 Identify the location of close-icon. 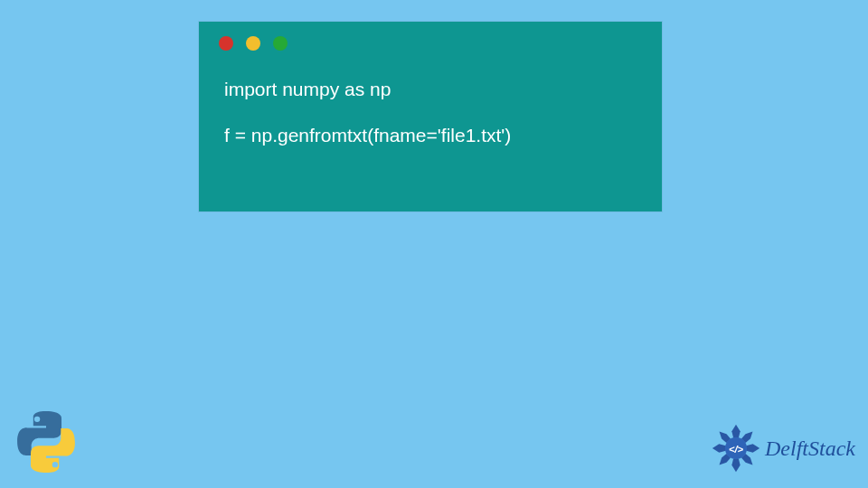
(226, 43).